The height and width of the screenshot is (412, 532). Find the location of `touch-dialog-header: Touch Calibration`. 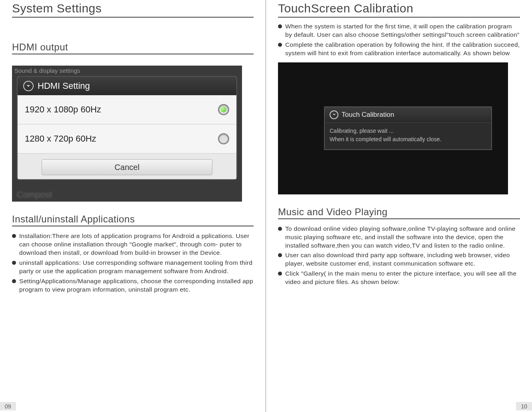

touch-dialog-header: Touch Calibration is located at coordinates (408, 115).